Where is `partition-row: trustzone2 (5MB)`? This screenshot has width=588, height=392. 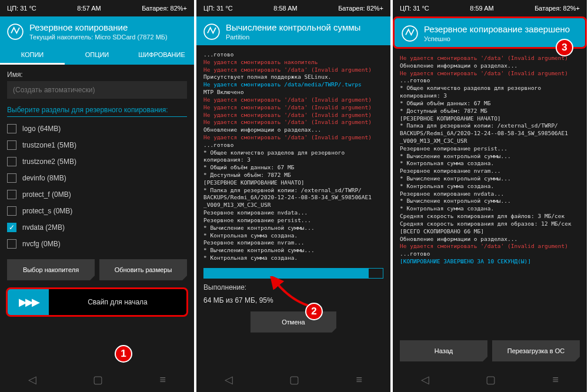
partition-row: trustzone2 (5MB) is located at coordinates (97, 162).